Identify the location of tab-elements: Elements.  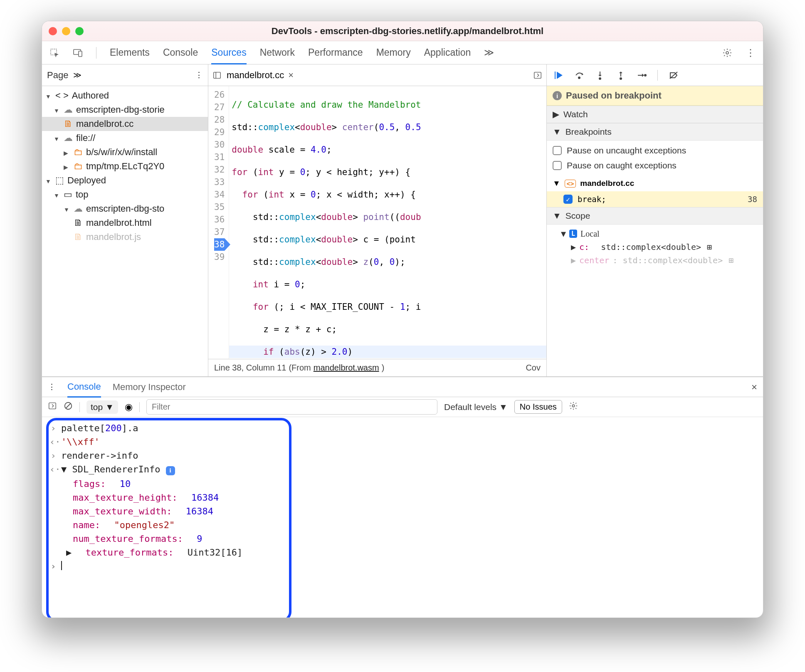
(130, 52).